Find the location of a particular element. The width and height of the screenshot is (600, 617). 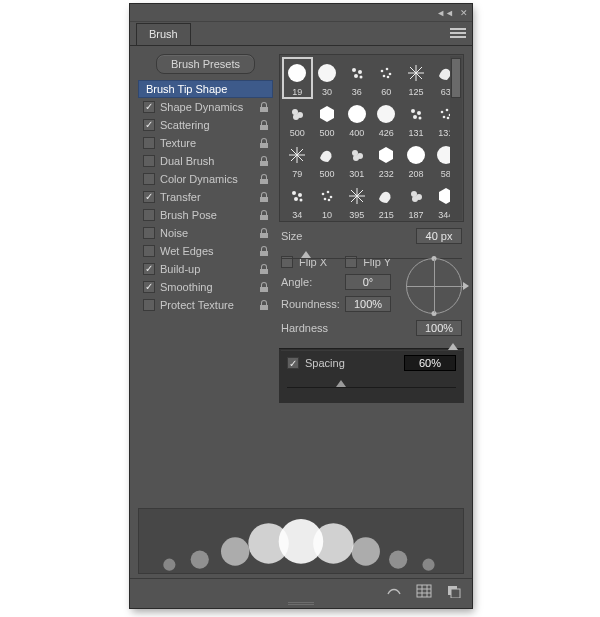

brush-thumb: 208 is located at coordinates (416, 160).